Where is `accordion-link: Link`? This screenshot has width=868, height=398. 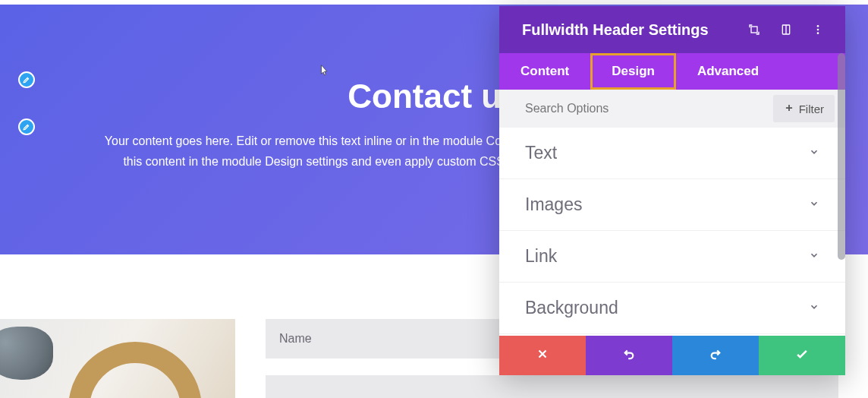 accordion-link: Link is located at coordinates (672, 257).